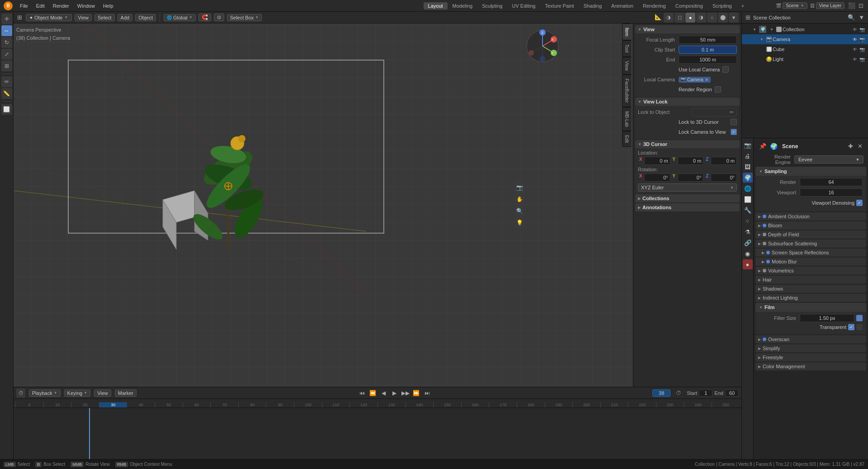  Describe the element at coordinates (829, 159) in the screenshot. I see `render-engine-dropdown: Eevee ▼` at that location.